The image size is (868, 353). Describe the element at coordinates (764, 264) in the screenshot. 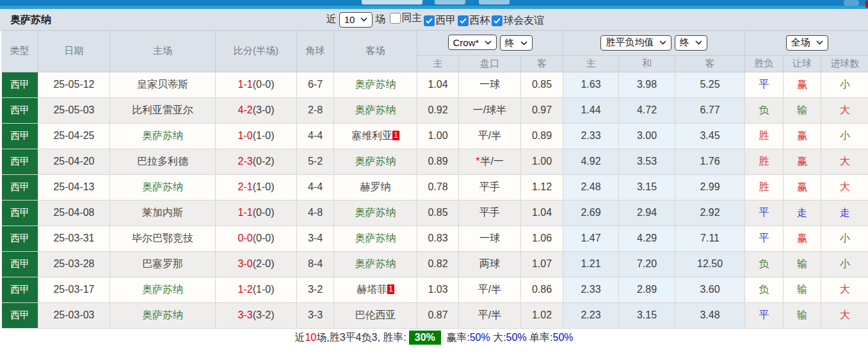

I see `result-wdl-cell: 负` at that location.